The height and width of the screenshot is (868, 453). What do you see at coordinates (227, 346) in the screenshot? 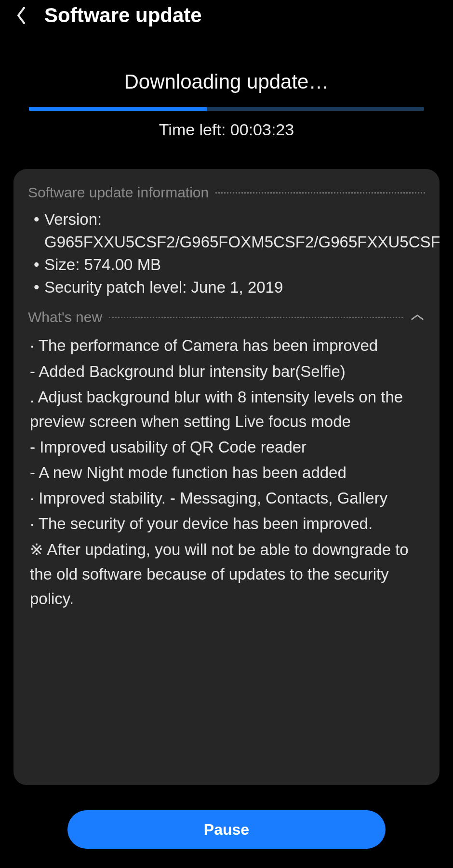
I see `whatsnew-line: · The performance of Camera has been imp…` at bounding box center [227, 346].